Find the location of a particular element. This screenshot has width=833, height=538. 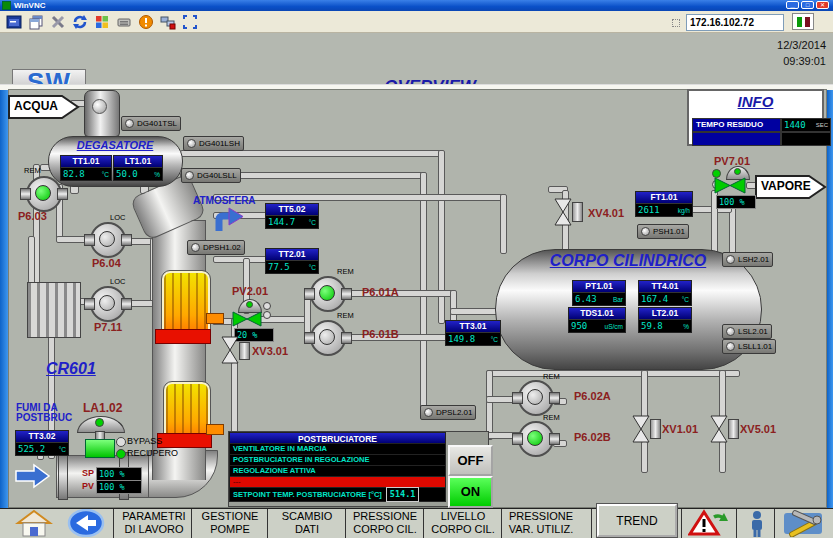

valve-xv501 is located at coordinates (719, 431).